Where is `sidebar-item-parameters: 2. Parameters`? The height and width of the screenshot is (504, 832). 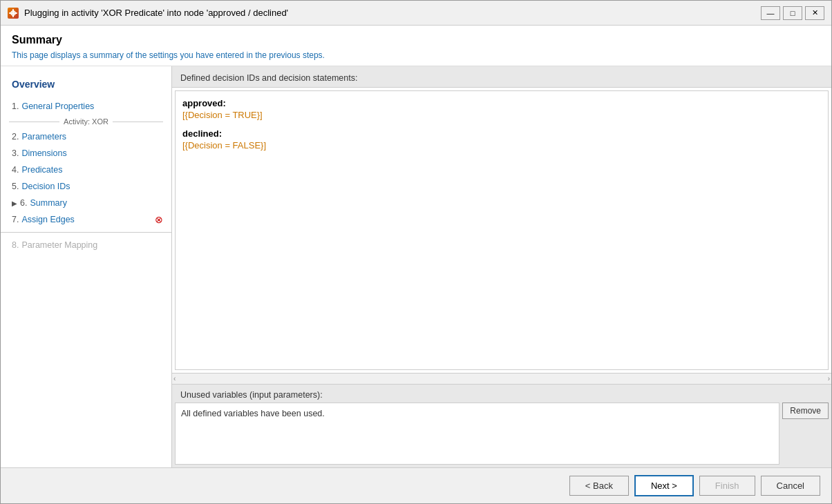
sidebar-item-parameters: 2. Parameters is located at coordinates (86, 137).